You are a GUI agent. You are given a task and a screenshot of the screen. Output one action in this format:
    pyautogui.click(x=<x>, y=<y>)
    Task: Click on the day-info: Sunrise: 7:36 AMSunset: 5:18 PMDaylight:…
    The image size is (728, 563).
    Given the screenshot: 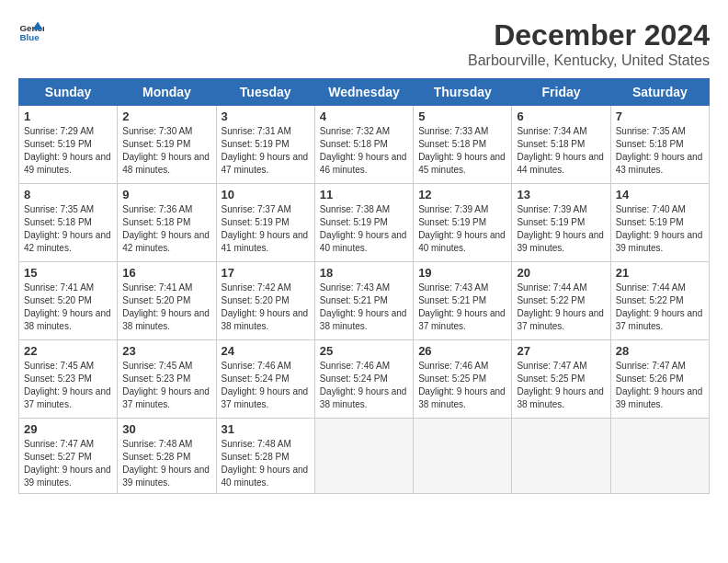 What is the action you would take?
    pyautogui.click(x=166, y=229)
    